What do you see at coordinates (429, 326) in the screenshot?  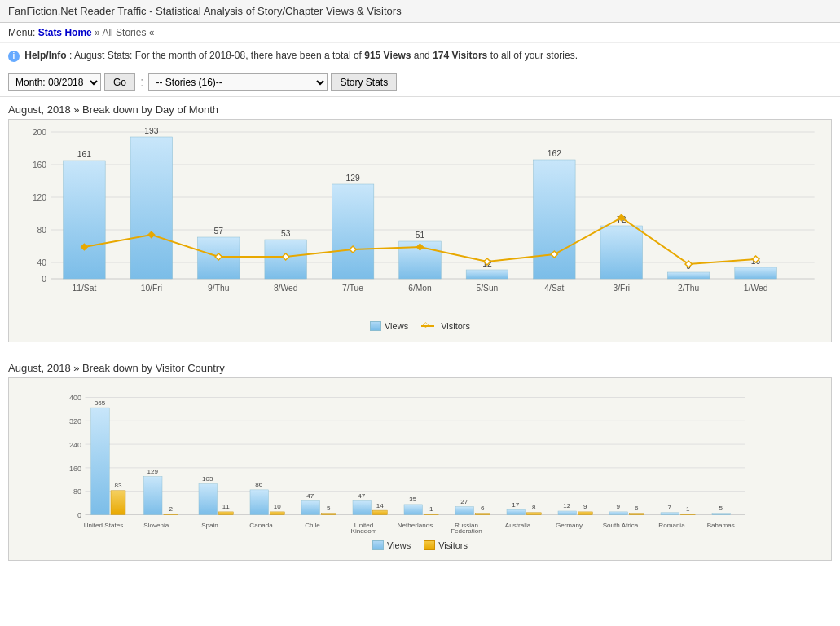 I see `legend-visitors-icon: ◇` at bounding box center [429, 326].